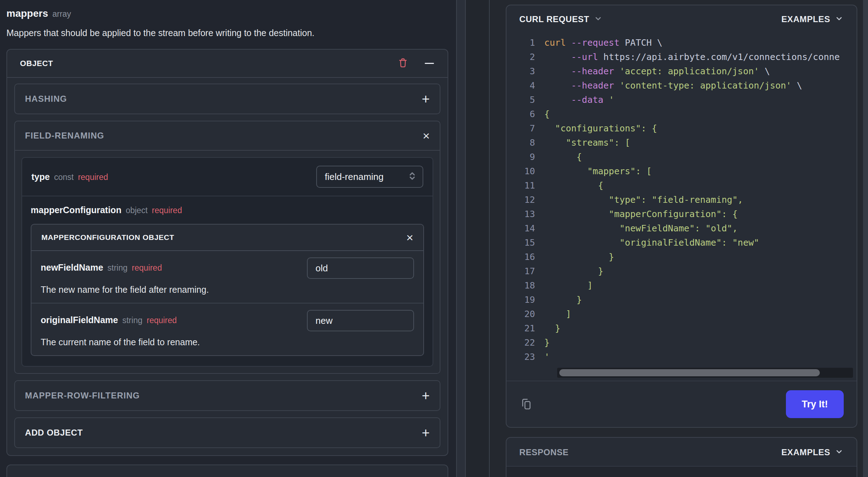 The width and height of the screenshot is (868, 477). I want to click on type-select: field-renaming, so click(370, 177).